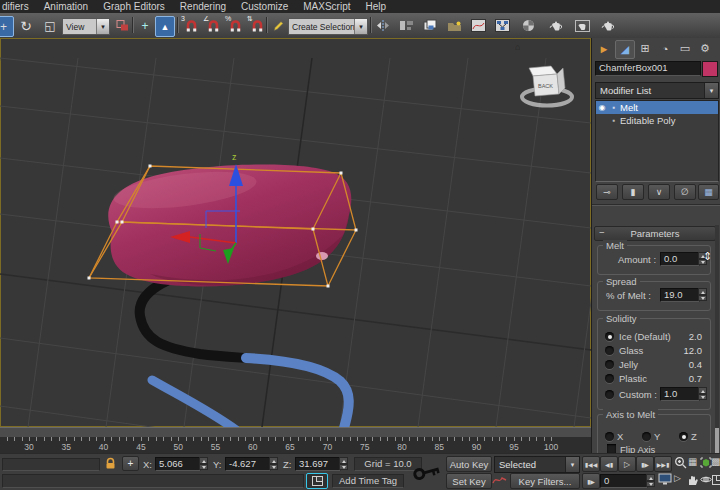 The height and width of the screenshot is (490, 720). I want to click on previous-frame-button: ◀▮, so click(609, 464).